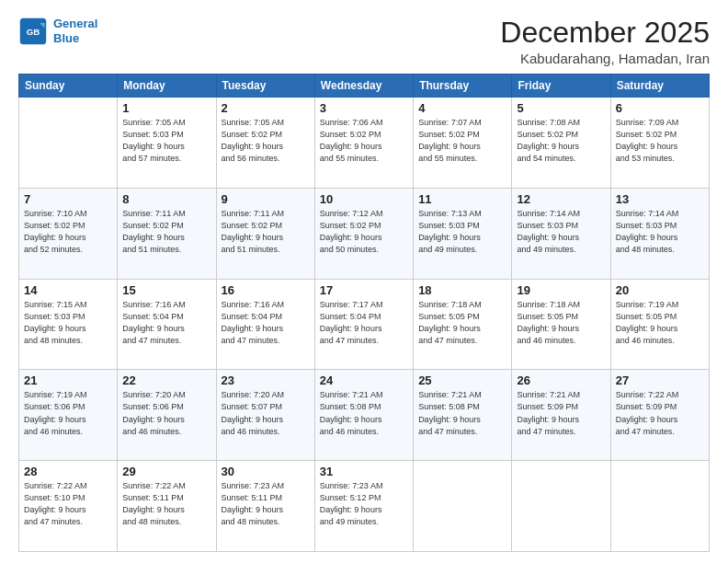 This screenshot has height=563, width=728. I want to click on calendar-cell: 5Sunrise: 7:08 AM Sunset: 5:02 PM Daylig…, so click(561, 144).